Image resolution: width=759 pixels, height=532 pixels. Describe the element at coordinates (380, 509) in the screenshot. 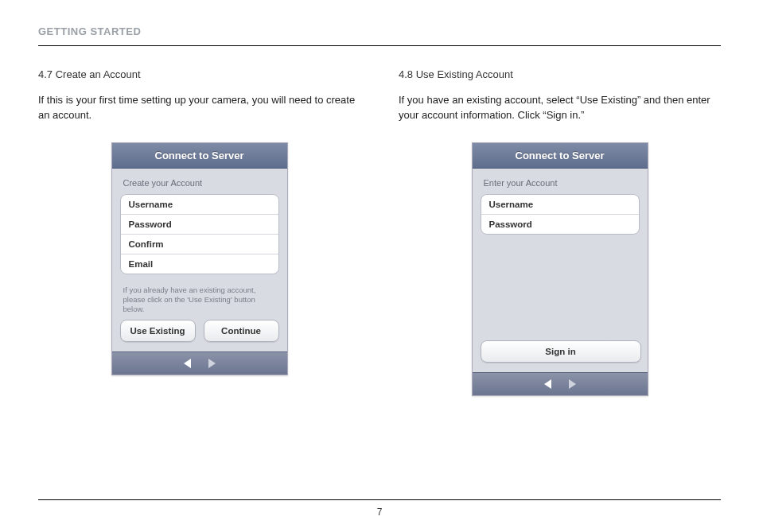

I see `footer: 7` at that location.